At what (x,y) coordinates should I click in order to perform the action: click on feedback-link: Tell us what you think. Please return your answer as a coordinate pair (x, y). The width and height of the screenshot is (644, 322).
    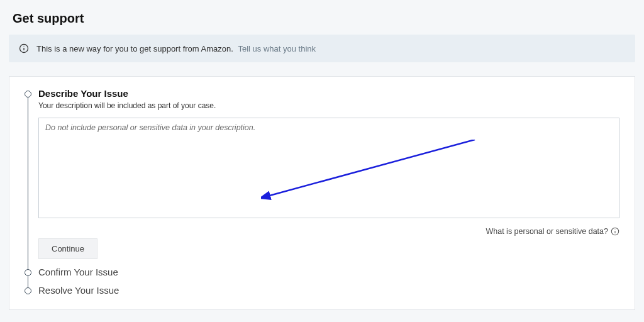
    Looking at the image, I should click on (277, 49).